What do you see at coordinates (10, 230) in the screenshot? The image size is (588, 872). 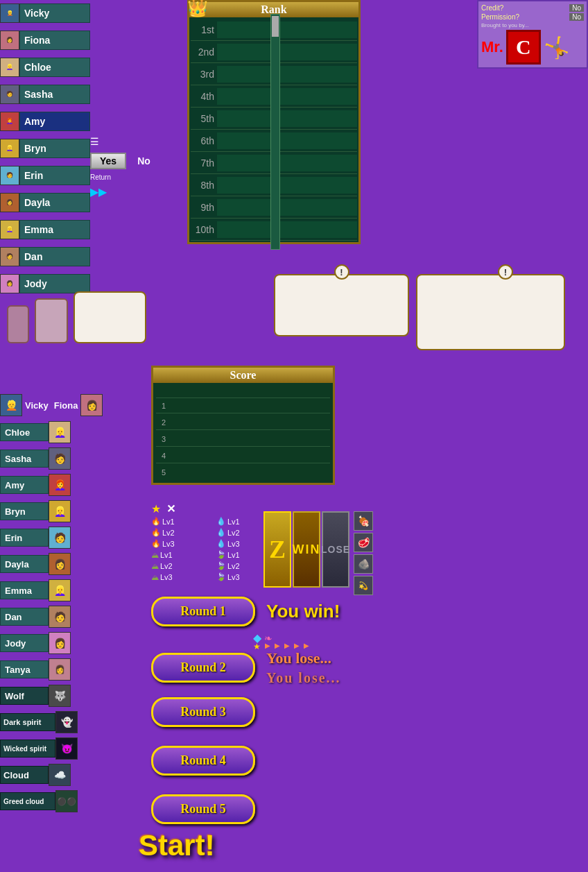 I see `avatar-emma: 👱‍♀️` at bounding box center [10, 230].